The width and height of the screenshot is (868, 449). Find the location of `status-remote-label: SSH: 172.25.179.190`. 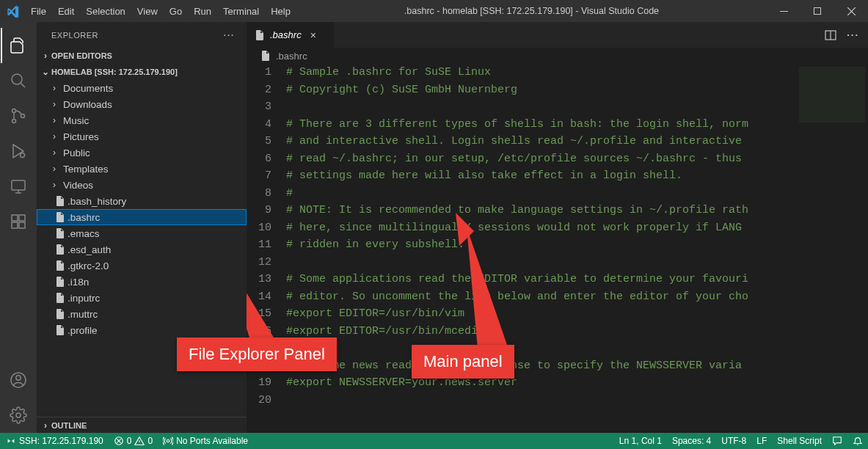

status-remote-label: SSH: 172.25.179.190 is located at coordinates (62, 441).